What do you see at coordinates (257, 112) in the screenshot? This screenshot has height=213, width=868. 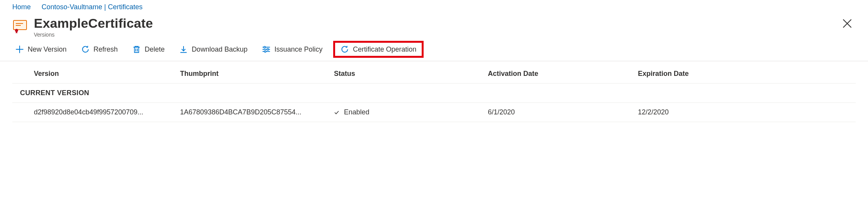 I see `cell-thumbprint: 1A67809386D4BCA7B9D205C87554...` at bounding box center [257, 112].